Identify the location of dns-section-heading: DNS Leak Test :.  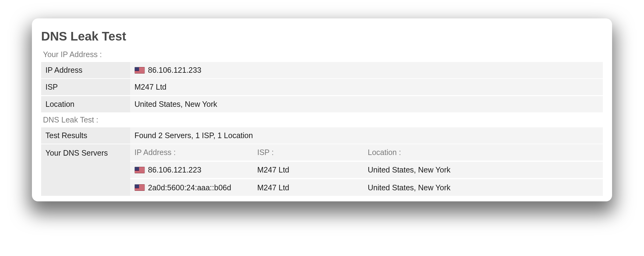
(323, 120).